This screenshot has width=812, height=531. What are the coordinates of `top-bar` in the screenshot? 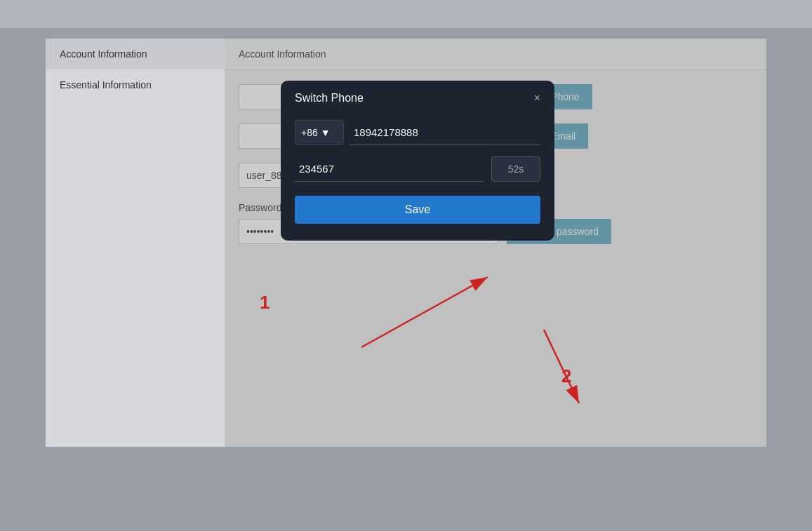 It's located at (406, 14).